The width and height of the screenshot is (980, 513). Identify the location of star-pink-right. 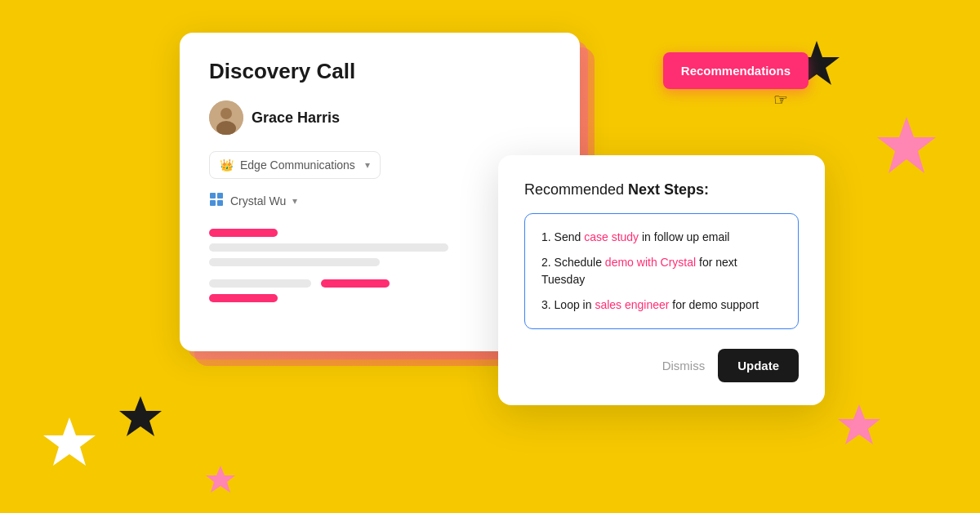
(906, 147).